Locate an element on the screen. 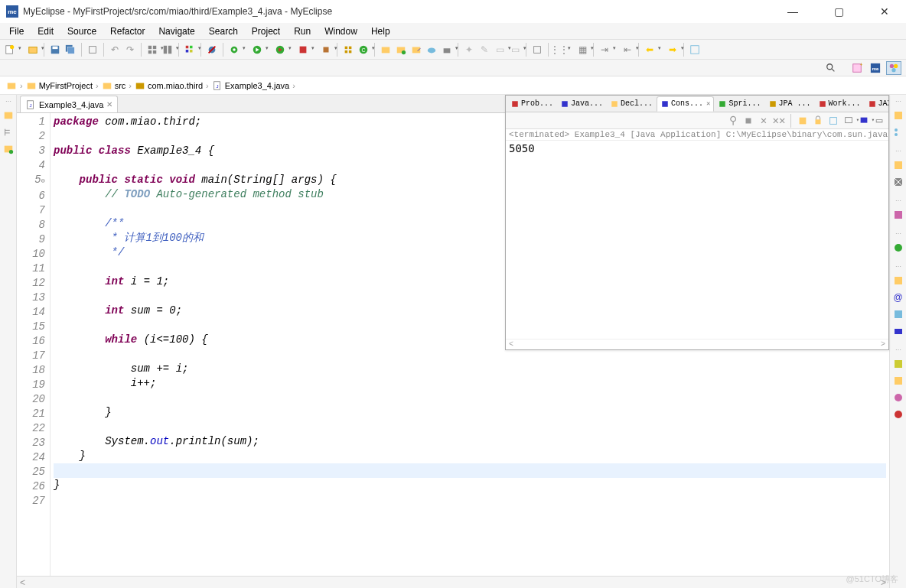 This screenshot has width=906, height=588. menu-search: Search is located at coordinates (223, 31).